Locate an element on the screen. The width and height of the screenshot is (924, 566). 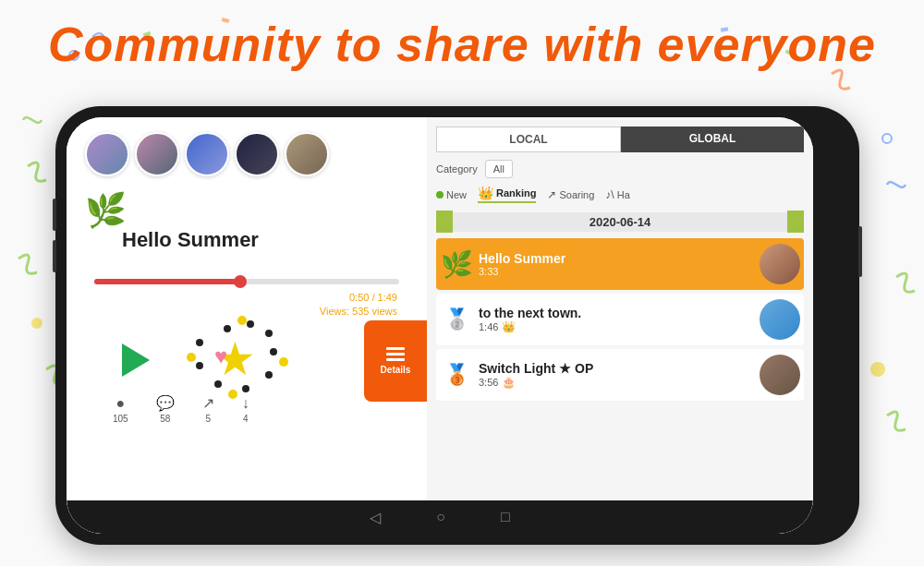
rank-3-badge-icon: 🥉 is located at coordinates (456, 375).